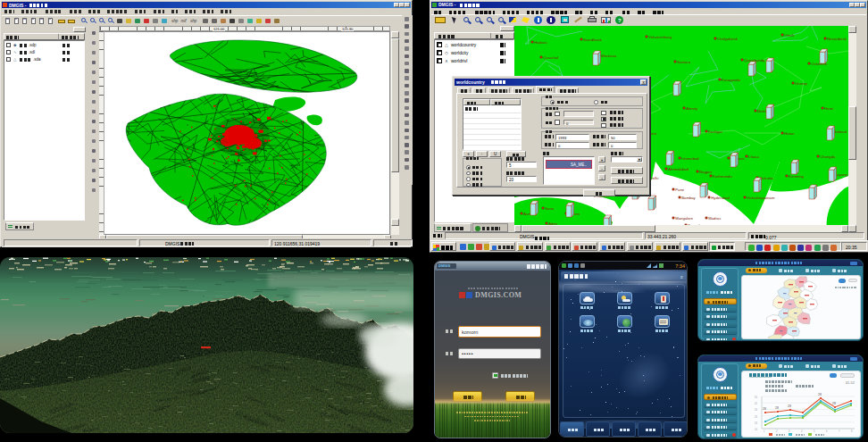 The height and width of the screenshot is (442, 868). I want to click on svg-text: Vishakhapatnam, so click(761, 198).